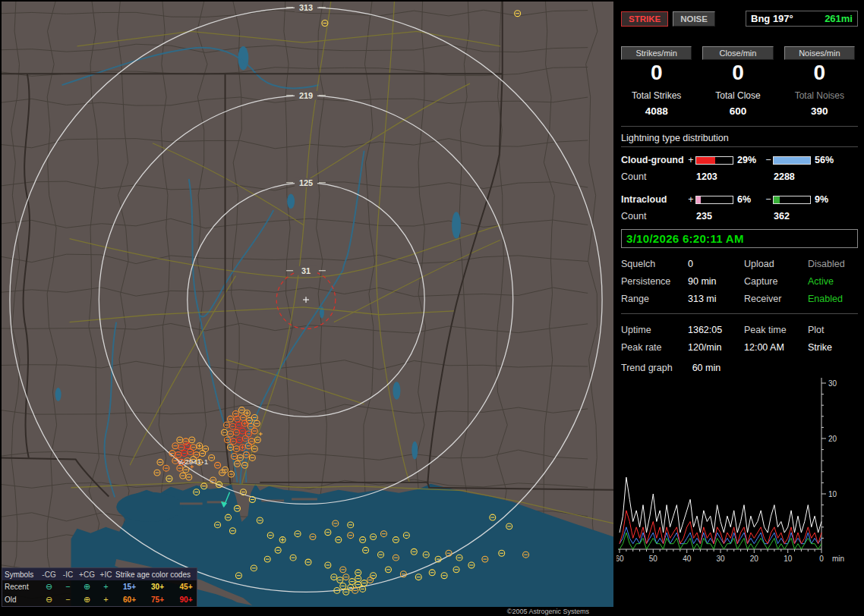 The width and height of the screenshot is (864, 616). I want to click on ic-positive-count: 235, so click(725, 216).